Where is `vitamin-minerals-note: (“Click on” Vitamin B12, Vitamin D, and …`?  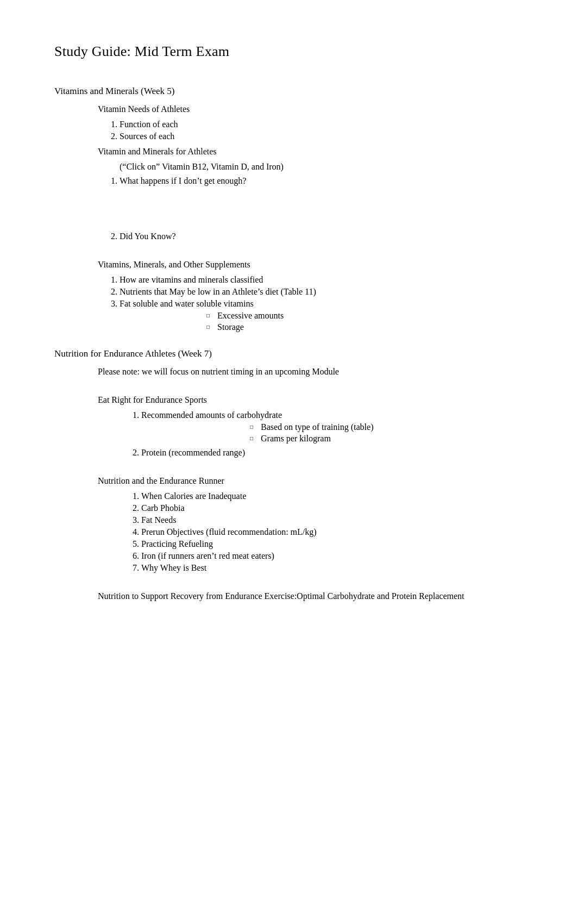 vitamin-minerals-note: (“Click on” Vitamin B12, Vitamin D, and … is located at coordinates (321, 167).